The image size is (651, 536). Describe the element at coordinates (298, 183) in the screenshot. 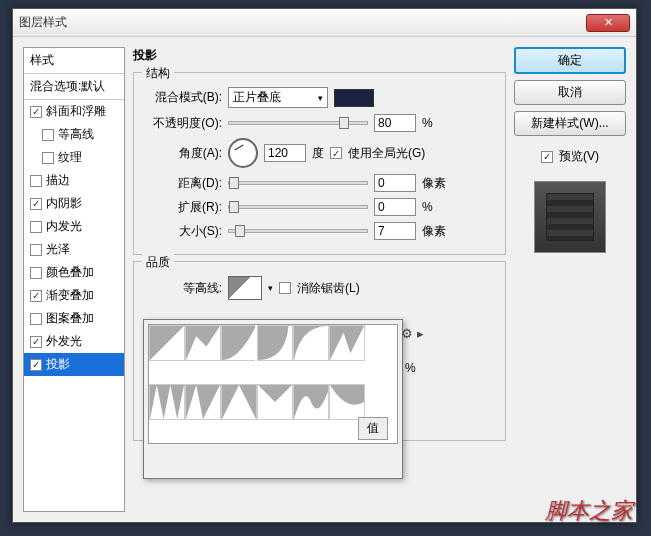

I see `distance-slider` at that location.